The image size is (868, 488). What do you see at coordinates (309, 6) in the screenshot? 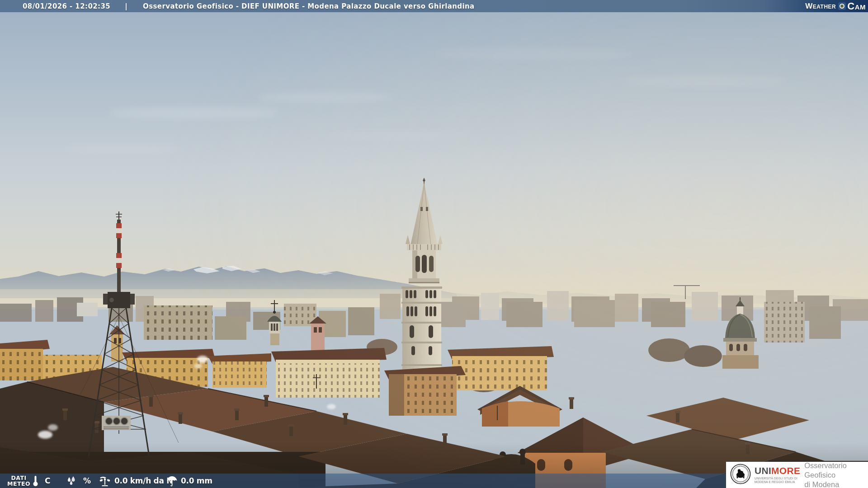
I see `camera-title: Osservatorio Geofisico - DIEF UNIMORE - …` at bounding box center [309, 6].